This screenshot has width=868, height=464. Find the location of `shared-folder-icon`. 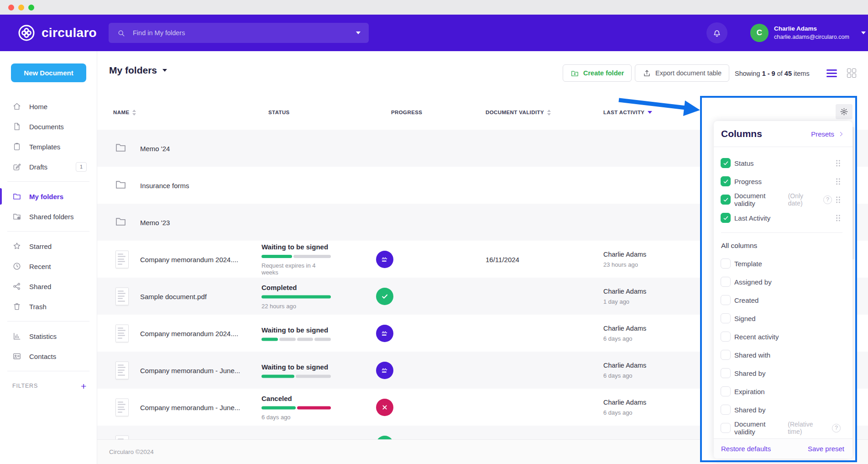

shared-folder-icon is located at coordinates (17, 216).